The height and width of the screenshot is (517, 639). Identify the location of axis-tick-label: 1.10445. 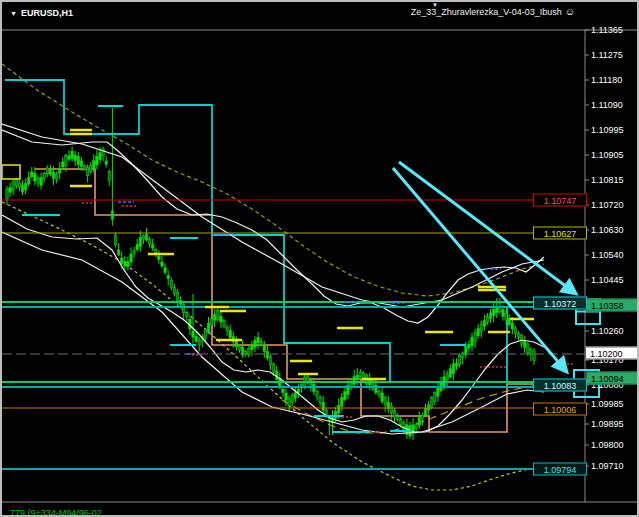
(608, 280).